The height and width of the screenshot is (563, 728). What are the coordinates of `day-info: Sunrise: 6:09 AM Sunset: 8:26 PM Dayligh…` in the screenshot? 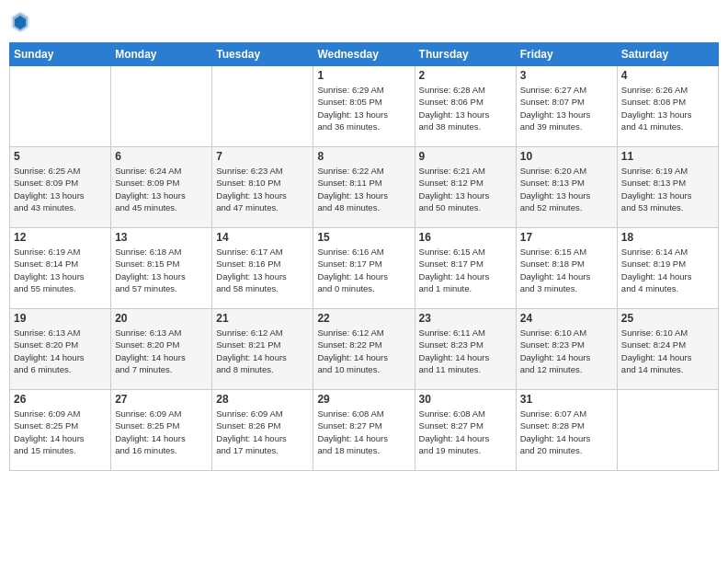 It's located at (263, 432).